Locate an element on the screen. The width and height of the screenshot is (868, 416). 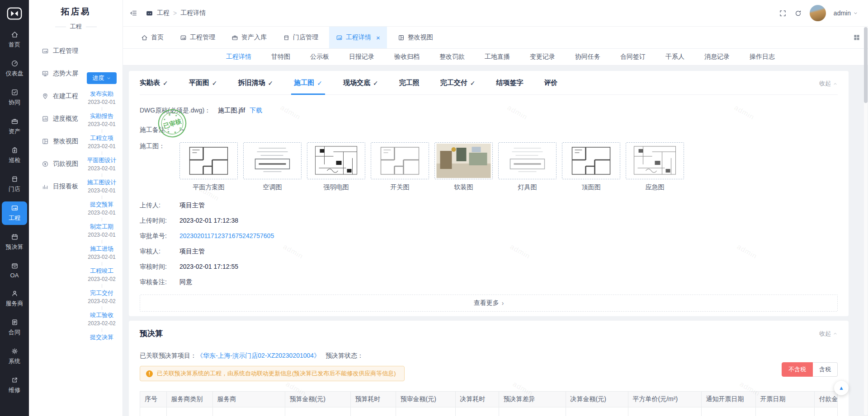
timeline-link: 工程竣工 is located at coordinates (102, 271).